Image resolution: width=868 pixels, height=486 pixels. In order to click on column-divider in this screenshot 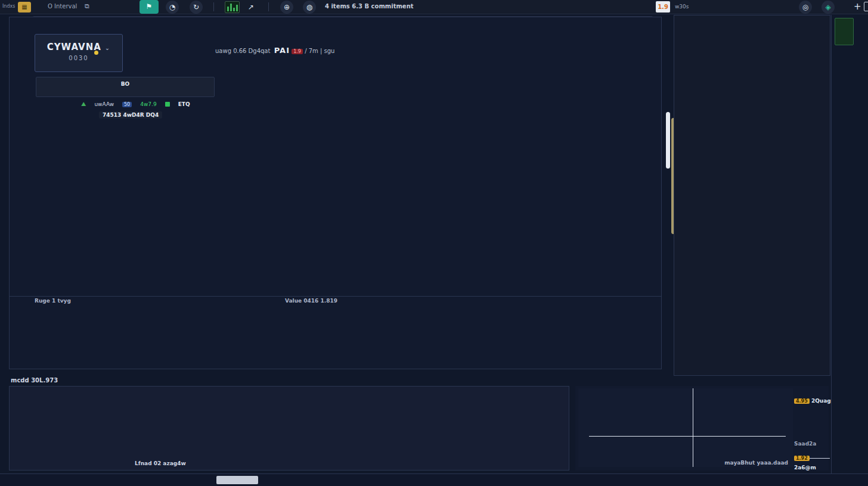, I will do `click(831, 250)`.